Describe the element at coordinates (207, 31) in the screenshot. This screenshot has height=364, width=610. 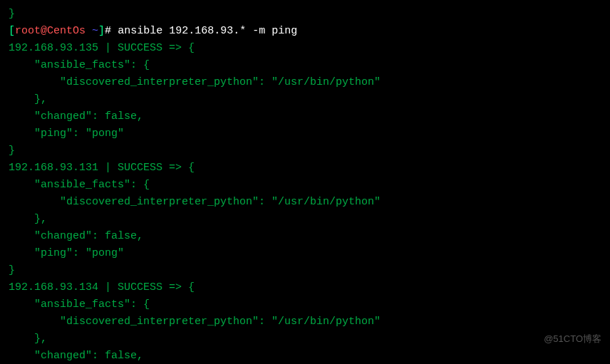
I see `command-text: ansible 192.168.93.* -m ping` at that location.